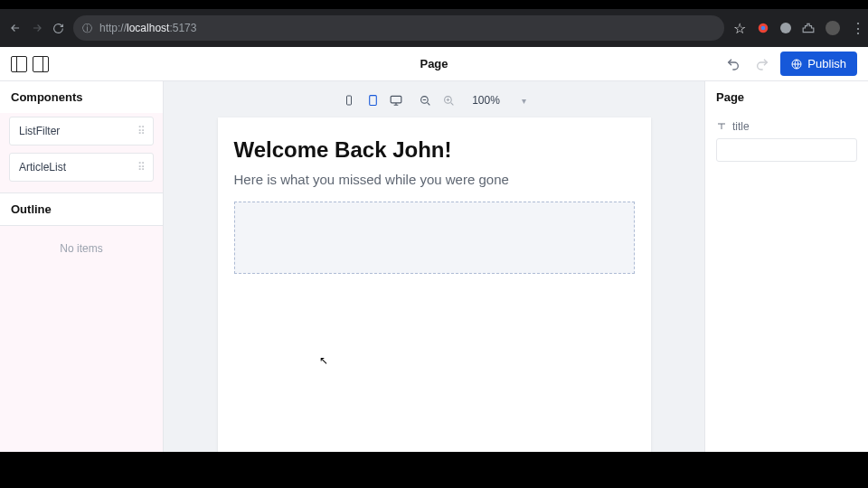  Describe the element at coordinates (148, 28) in the screenshot. I see `url-text: http://localhost:5173` at that location.